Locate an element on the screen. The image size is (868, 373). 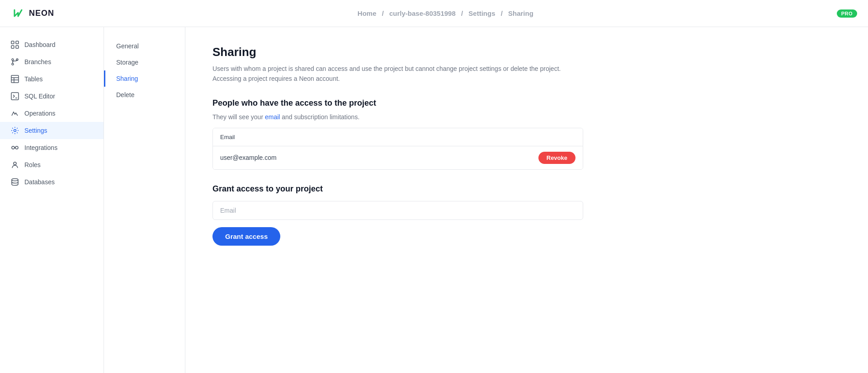
subtitle-suffix: and subscription limitations. is located at coordinates (320, 117).